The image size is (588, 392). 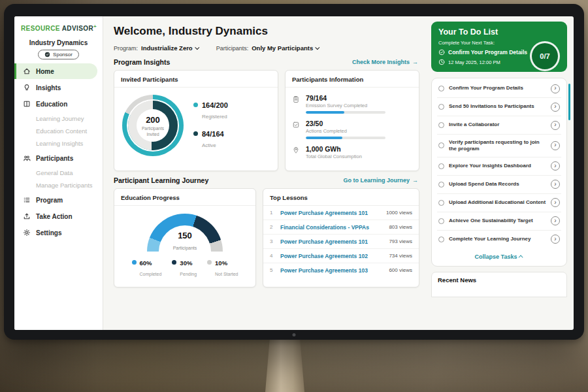 I want to click on task-label: Confirm Your Program Details, so click(x=498, y=88).